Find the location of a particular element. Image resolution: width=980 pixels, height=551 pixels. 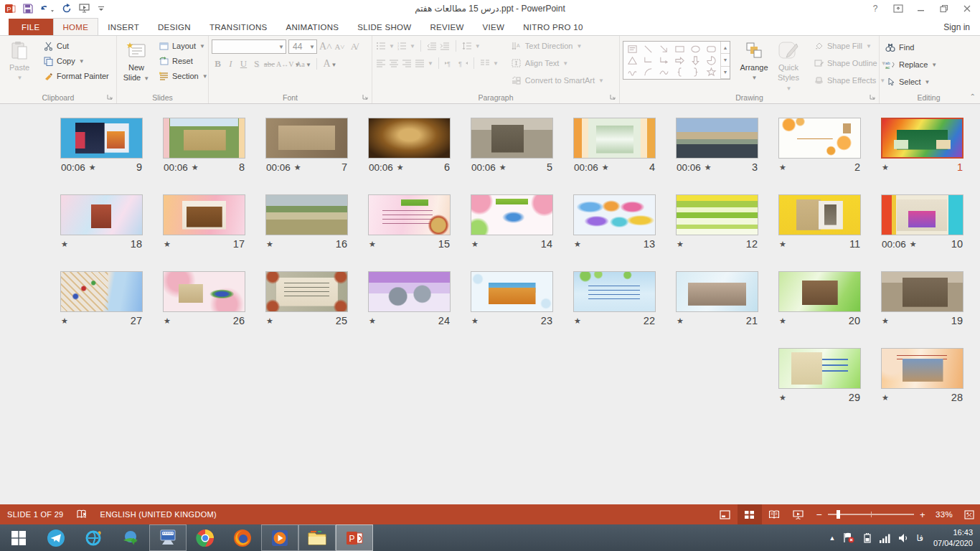

rectangle-shape-icon is located at coordinates (680, 49).